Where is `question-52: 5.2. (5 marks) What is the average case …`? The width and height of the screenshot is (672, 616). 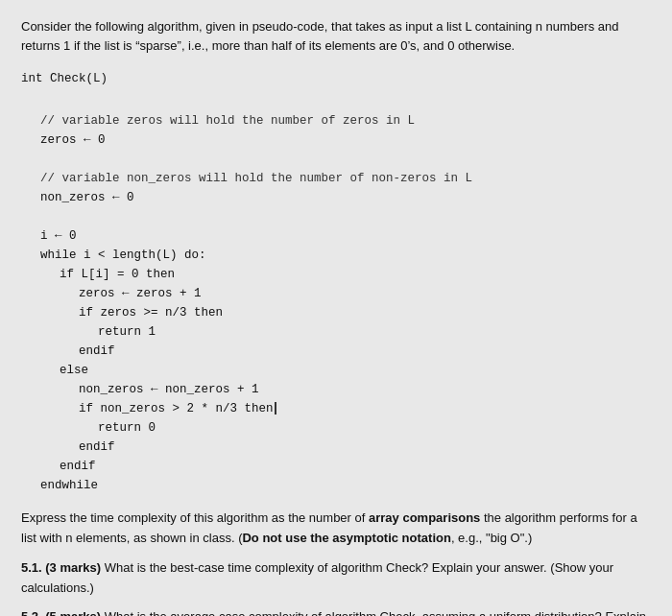
question-52: 5.2. (5 marks) What is the average case … is located at coordinates (336, 612).